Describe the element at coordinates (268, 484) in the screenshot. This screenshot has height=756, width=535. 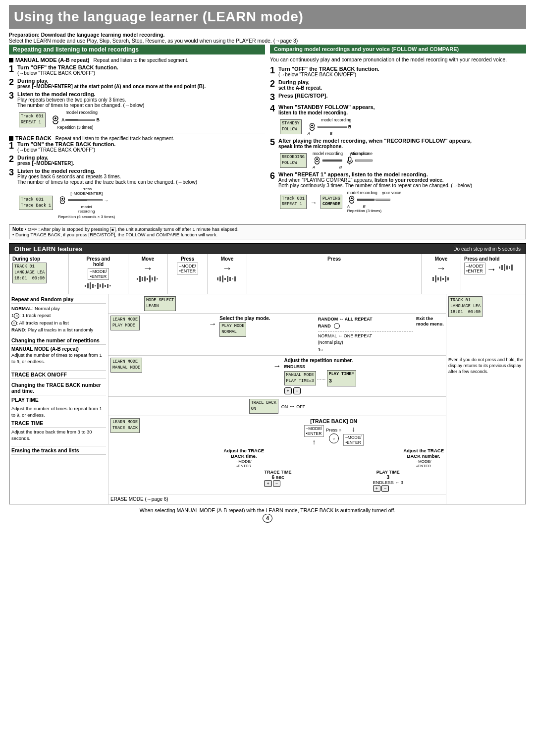
I see `trace-plus: +` at that location.